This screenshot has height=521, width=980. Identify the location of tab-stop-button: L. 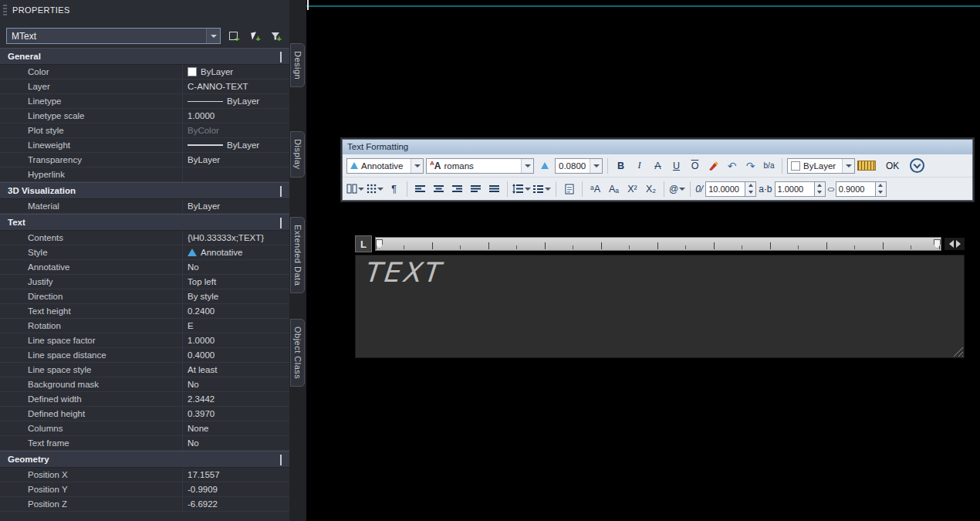
(363, 244).